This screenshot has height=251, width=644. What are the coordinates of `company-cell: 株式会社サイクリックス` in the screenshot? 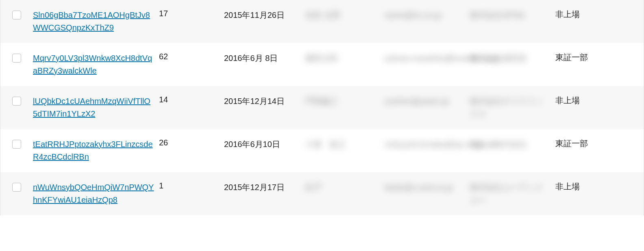 It's located at (513, 108).